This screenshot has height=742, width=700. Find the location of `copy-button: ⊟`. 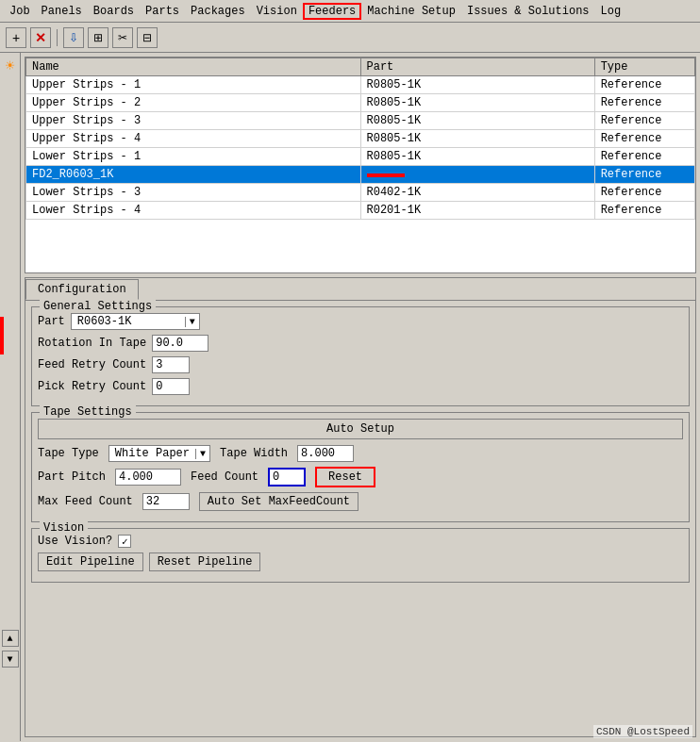

copy-button: ⊟ is located at coordinates (147, 38).